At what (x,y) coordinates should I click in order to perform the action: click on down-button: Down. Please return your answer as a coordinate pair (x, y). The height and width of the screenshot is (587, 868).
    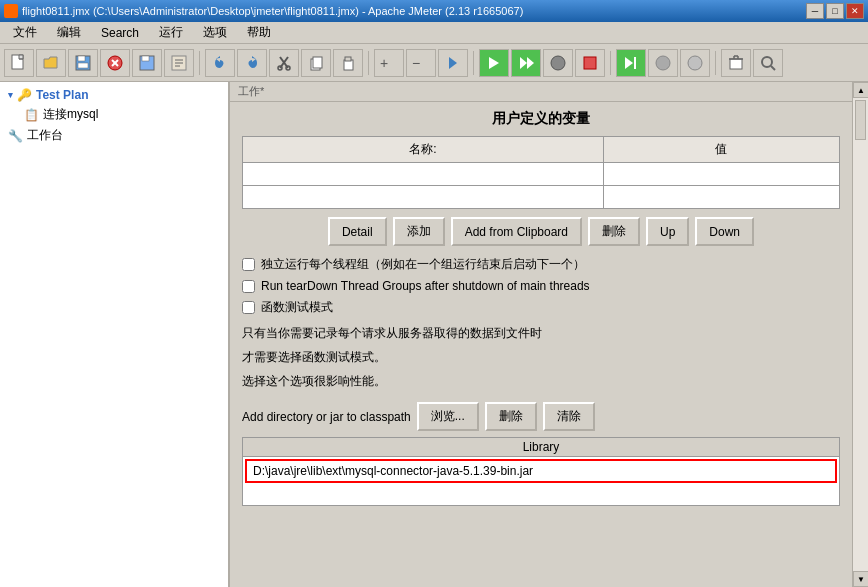
    Looking at the image, I should click on (724, 232).